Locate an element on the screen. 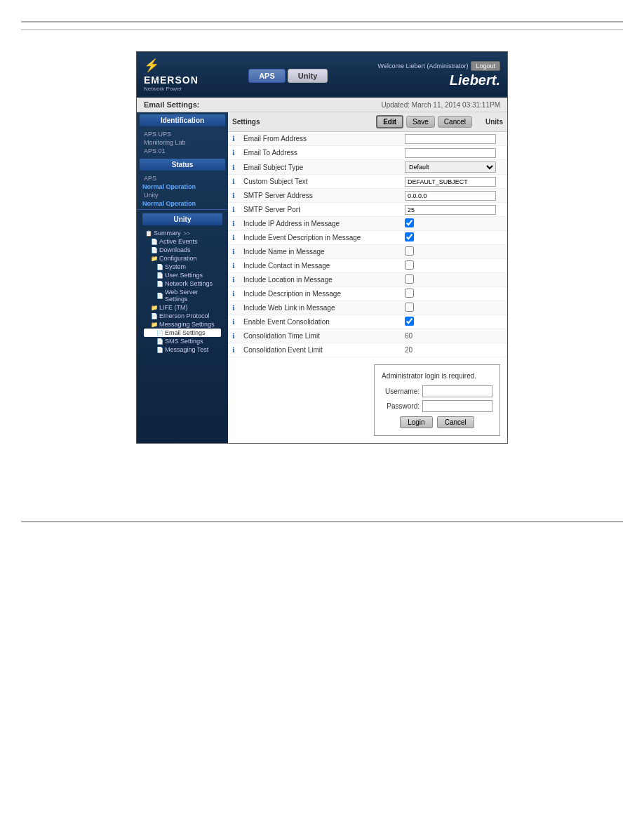 Image resolution: width=644 pixels, height=834 pixels. sidebar-unity-label: Unity is located at coordinates (182, 195).